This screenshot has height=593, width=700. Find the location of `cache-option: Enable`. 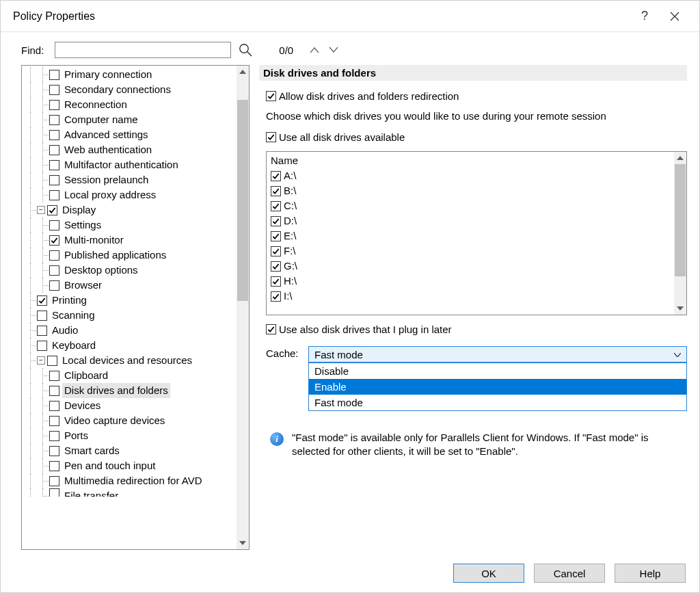

cache-option: Enable is located at coordinates (498, 387).